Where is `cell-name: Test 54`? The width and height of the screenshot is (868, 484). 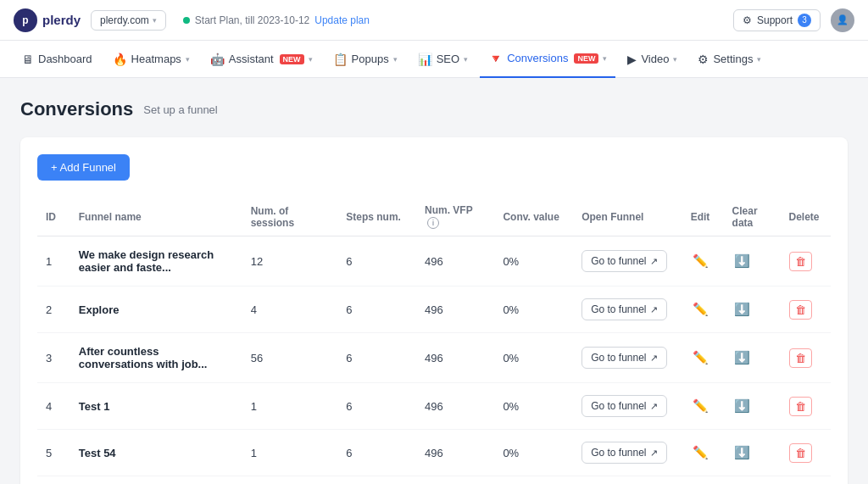
cell-name: Test 54 is located at coordinates (156, 453).